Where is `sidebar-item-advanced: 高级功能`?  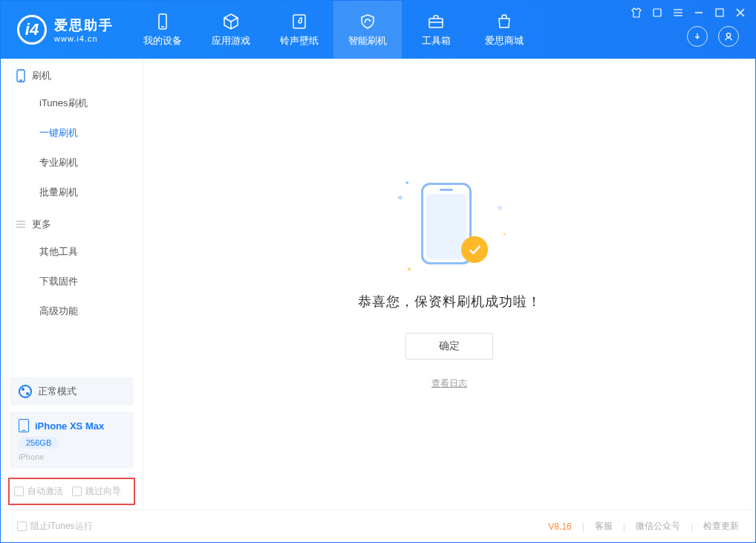
sidebar-item-advanced: 高级功能 is located at coordinates (71, 311).